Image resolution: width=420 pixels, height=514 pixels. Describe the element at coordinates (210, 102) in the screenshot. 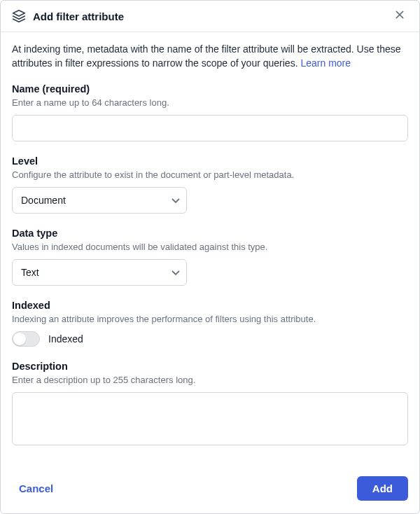

I see `name-help: Enter a name up to 64 characters long.` at that location.